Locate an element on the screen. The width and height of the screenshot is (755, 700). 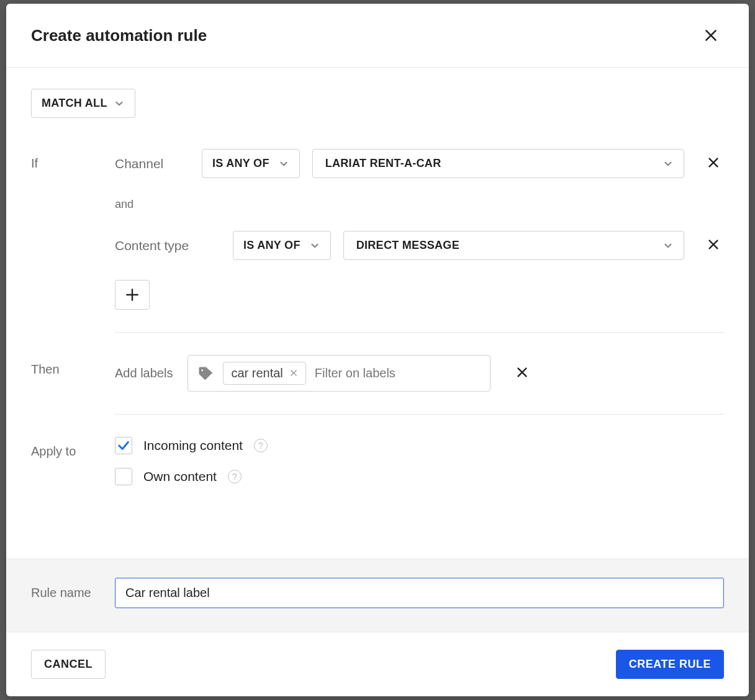
labels-text-input is located at coordinates (399, 374).